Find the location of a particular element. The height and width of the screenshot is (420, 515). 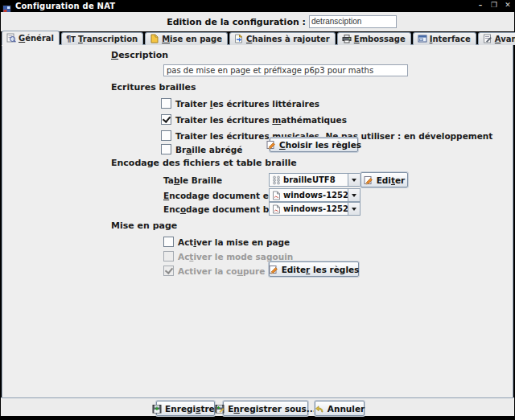

tab-interface: Interface is located at coordinates (444, 39).